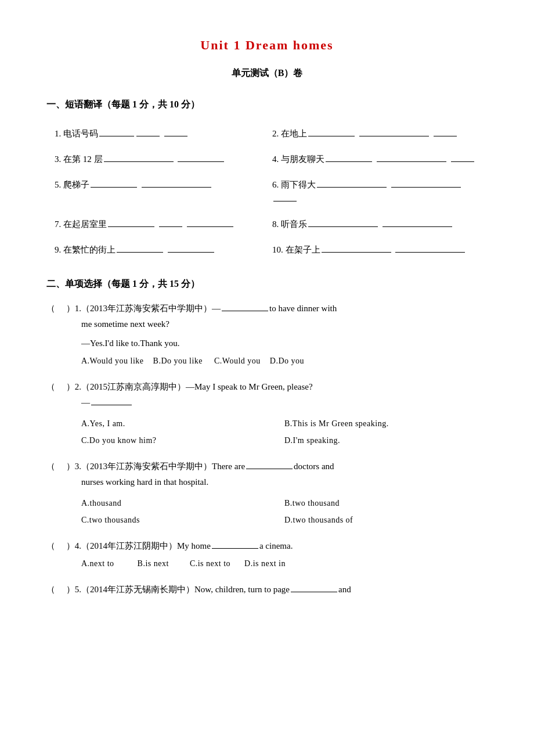  What do you see at coordinates (161, 159) in the screenshot?
I see `translation-item-3: 3. 在第 12 层` at bounding box center [161, 159].